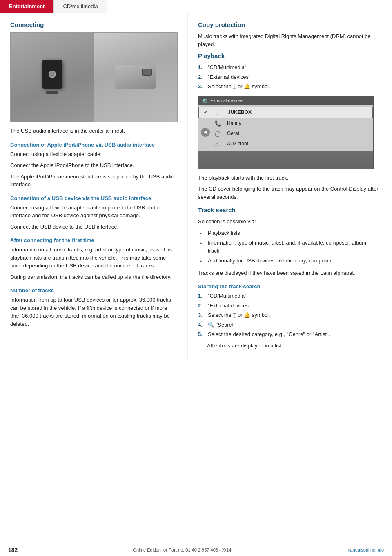 The height and width of the screenshot is (556, 392). Describe the element at coordinates (220, 113) in the screenshot. I see `jukebox-icon: ⌶` at that location.